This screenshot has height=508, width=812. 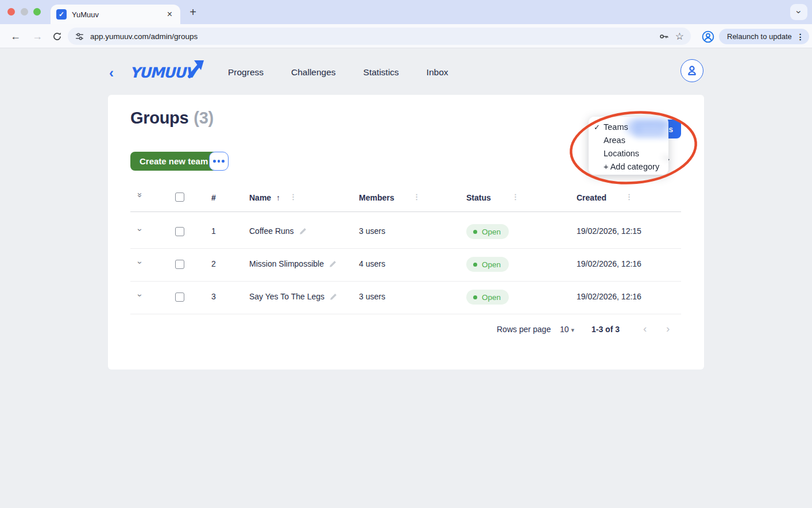 I want to click on new-tab-button: +, so click(x=193, y=12).